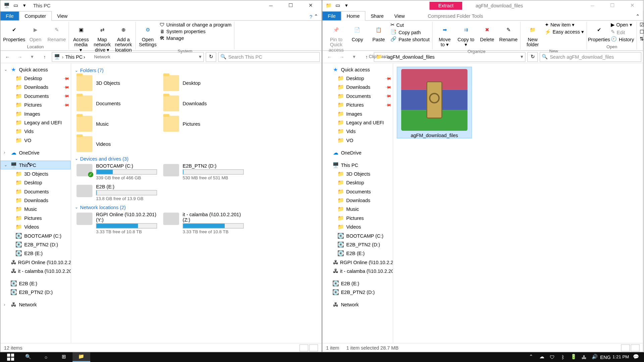  What do you see at coordinates (36, 174) in the screenshot?
I see `nav-item-3d-objects: 📁3D Objects` at bounding box center [36, 174].